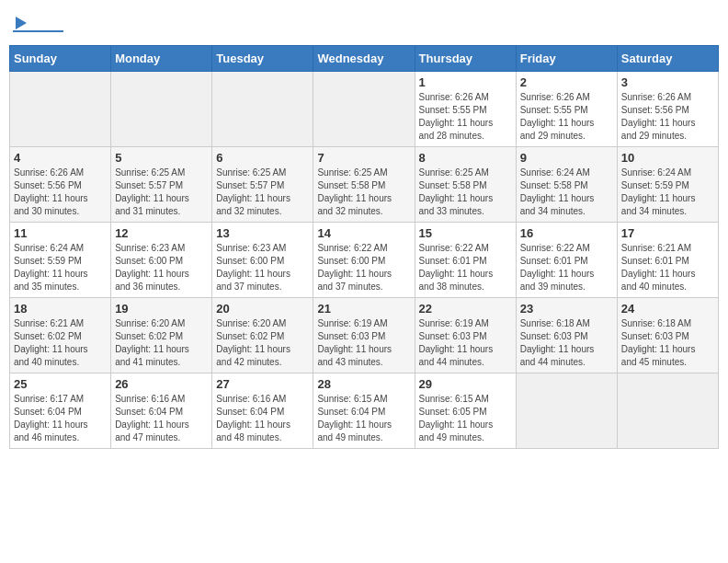 The width and height of the screenshot is (728, 563). I want to click on calendar-cell: 4Sunrise: 6:26 AMSunset: 5:56 PMDaylight…, so click(61, 185).